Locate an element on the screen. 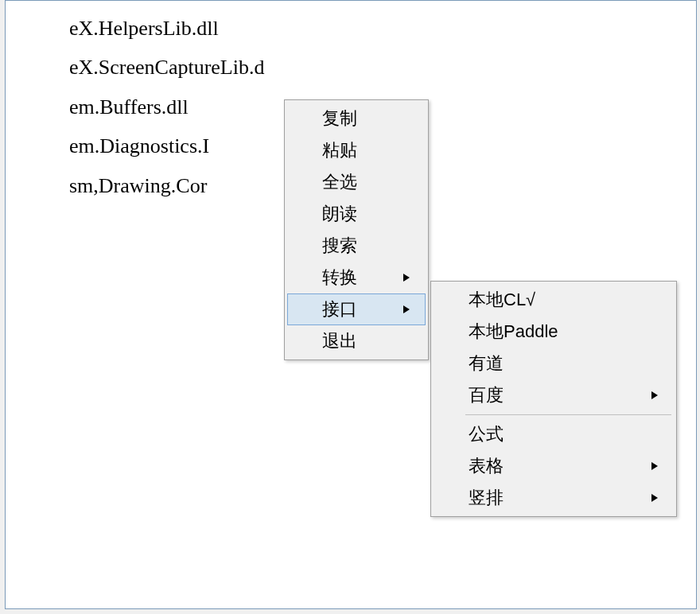 This screenshot has height=614, width=700. text-line: eX.HelpersLib.dll is located at coordinates (167, 29).